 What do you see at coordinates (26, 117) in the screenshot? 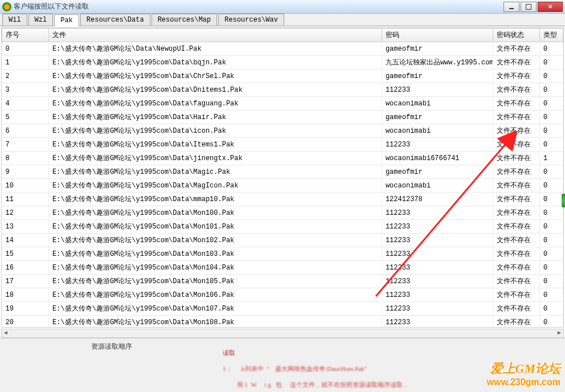
I see `cell-seq: 5` at bounding box center [26, 117].